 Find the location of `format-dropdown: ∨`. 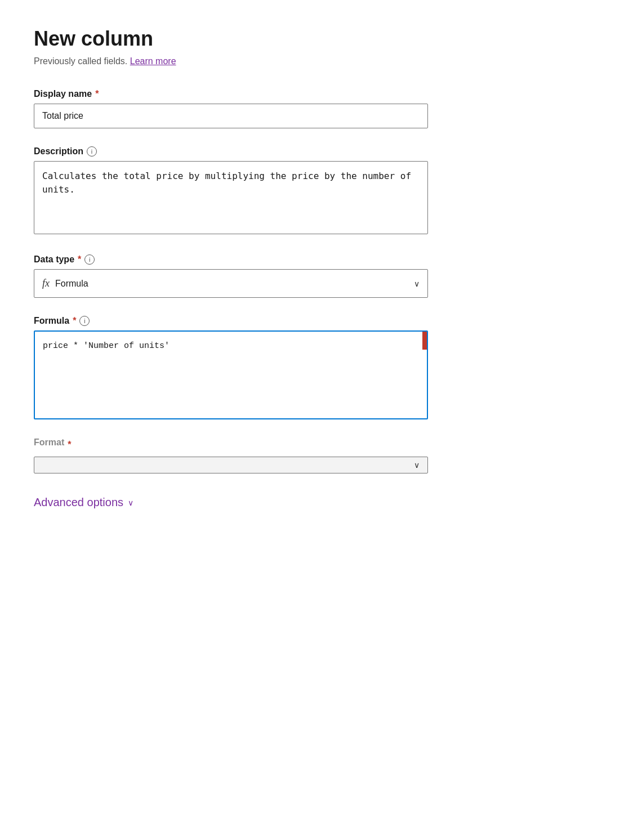

format-dropdown: ∨ is located at coordinates (231, 465).